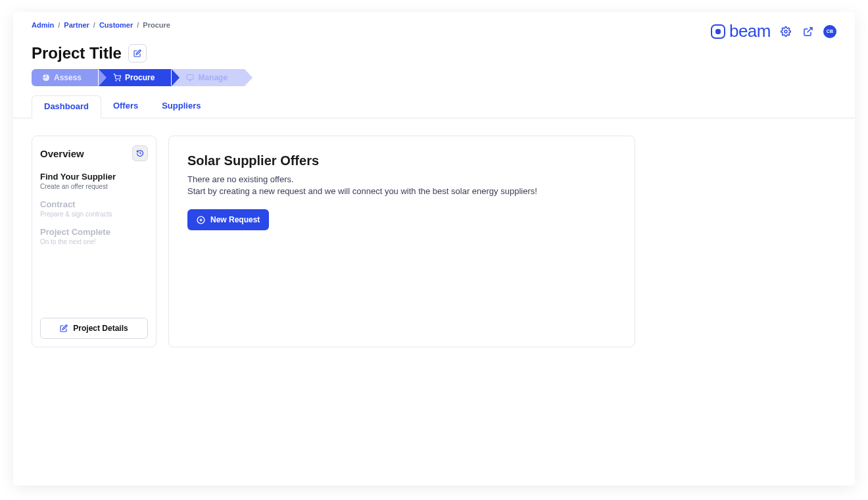 The height and width of the screenshot is (500, 868). What do you see at coordinates (235, 220) in the screenshot?
I see `new-request-label: New Request` at bounding box center [235, 220].